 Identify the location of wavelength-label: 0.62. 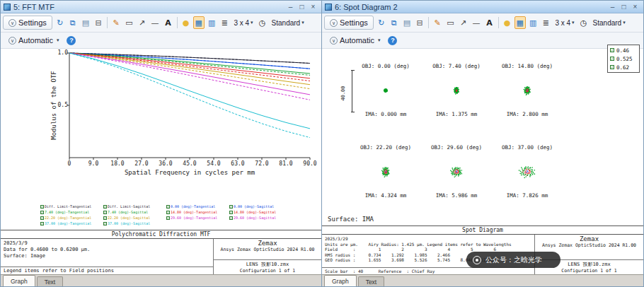
(623, 68).